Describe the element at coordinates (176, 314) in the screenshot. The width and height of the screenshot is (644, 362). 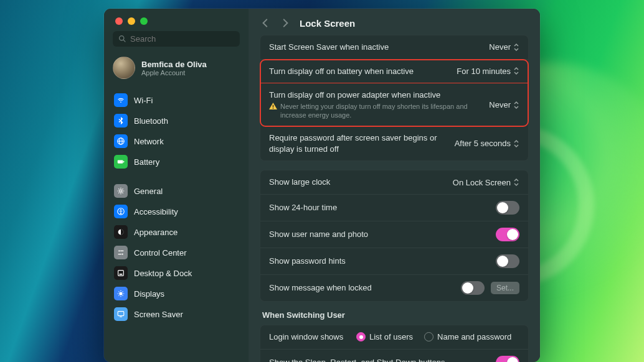
I see `sidebar-item-screen-saver: Screen Saver` at that location.